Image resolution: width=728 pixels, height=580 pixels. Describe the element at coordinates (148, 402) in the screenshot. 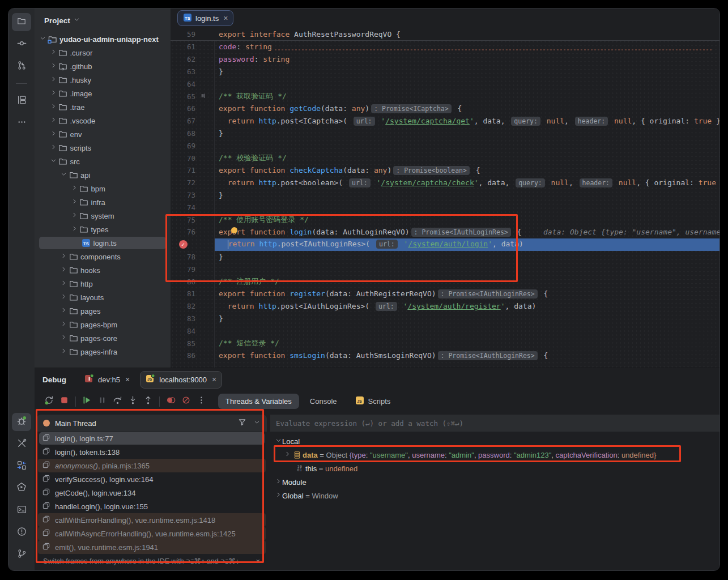

I see `step-out-button` at that location.